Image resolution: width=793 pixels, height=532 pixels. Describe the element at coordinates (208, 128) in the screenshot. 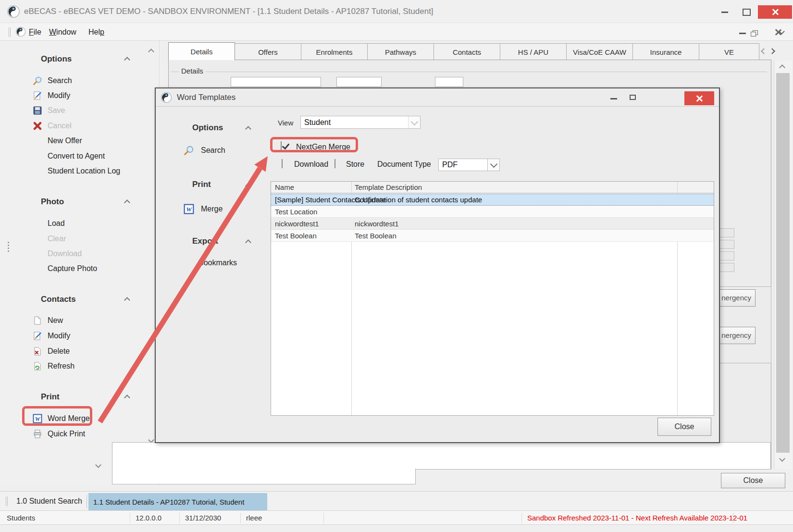

I see `dialog-section-options: Options` at that location.